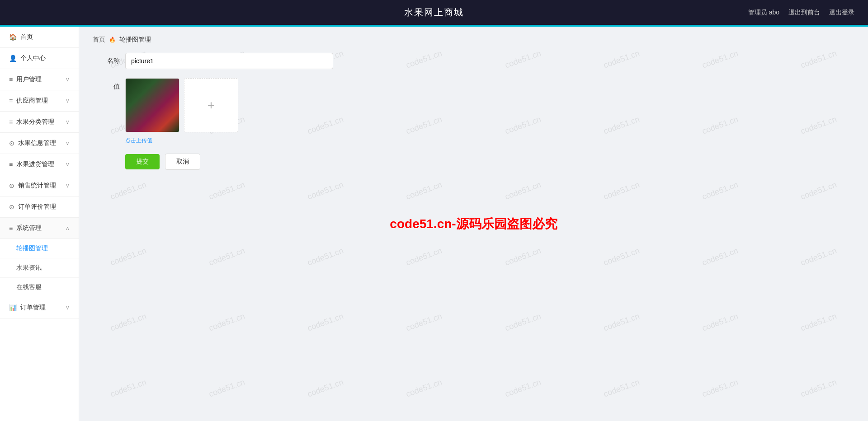  I want to click on sidebar-item-online-service: 在线客服, so click(39, 287).